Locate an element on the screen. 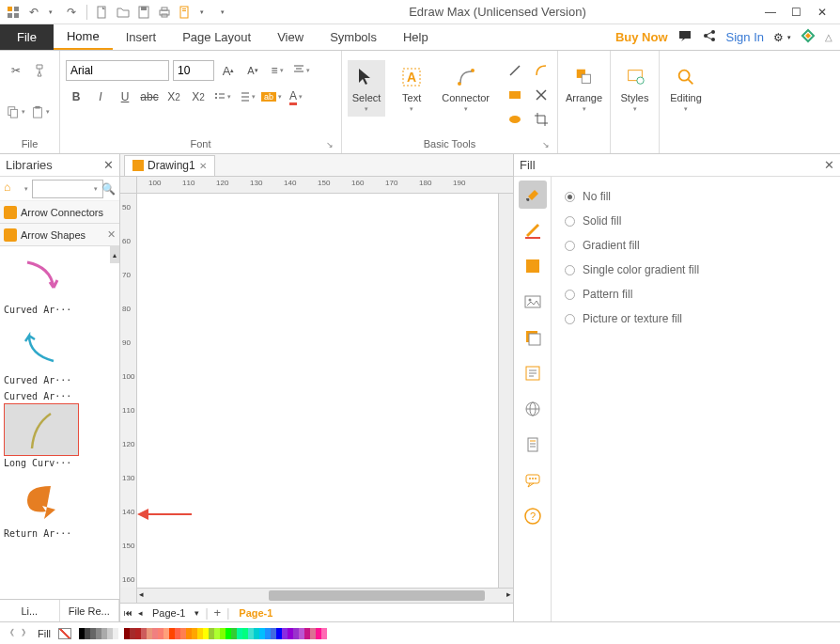 The height and width of the screenshot is (644, 840). increase-font-icon: A▴ is located at coordinates (228, 71).